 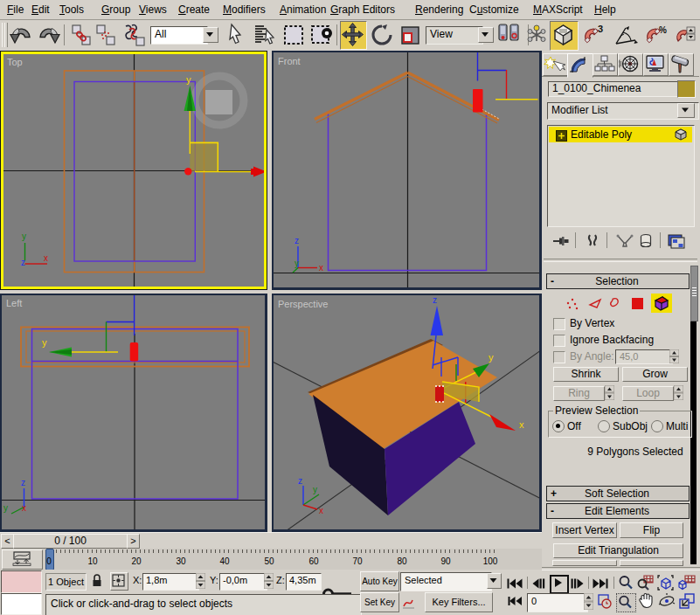 I want to click on svg-text: 3, so click(x=600, y=29).